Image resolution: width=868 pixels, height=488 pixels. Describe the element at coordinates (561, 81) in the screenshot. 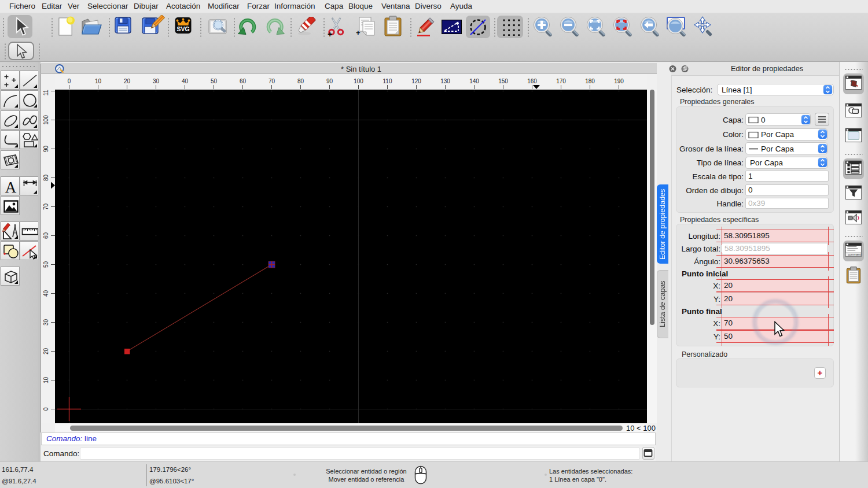

I see `svg-text: 170` at that location.